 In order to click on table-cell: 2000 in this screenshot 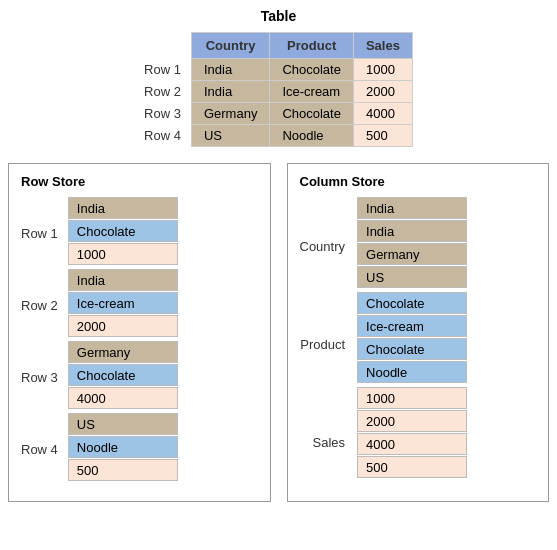, I will do `click(382, 92)`.